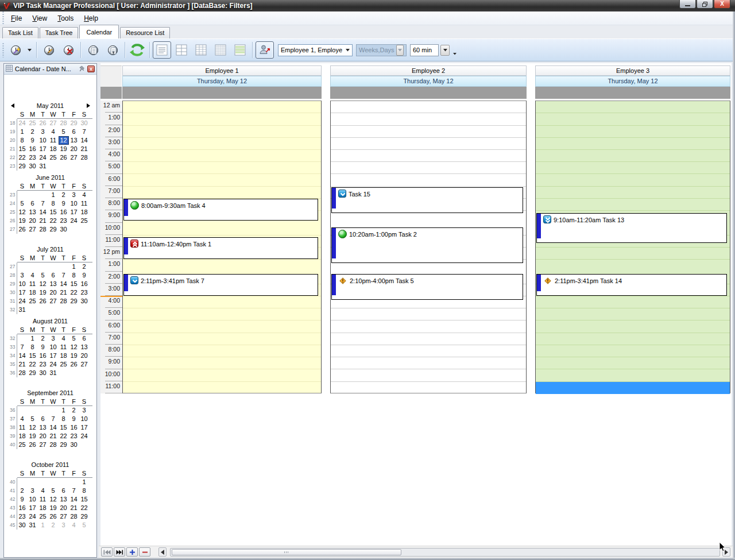  I want to click on task-report-button, so click(93, 50).